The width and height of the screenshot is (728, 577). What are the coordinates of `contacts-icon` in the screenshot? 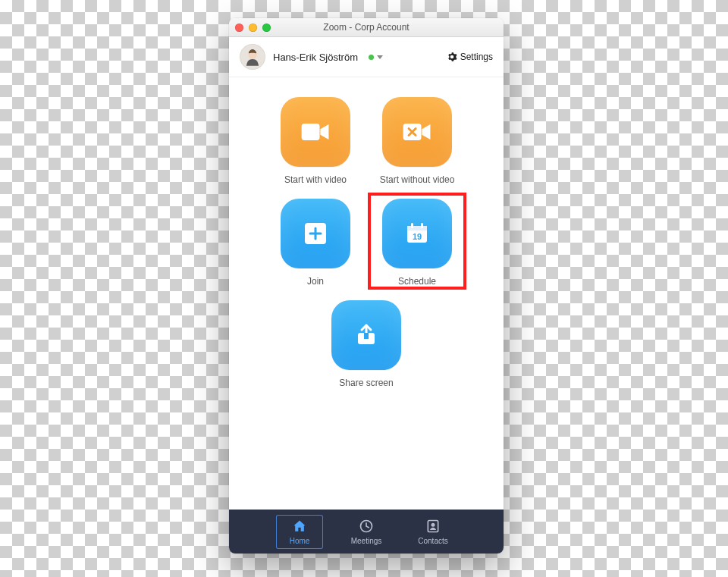 It's located at (433, 526).